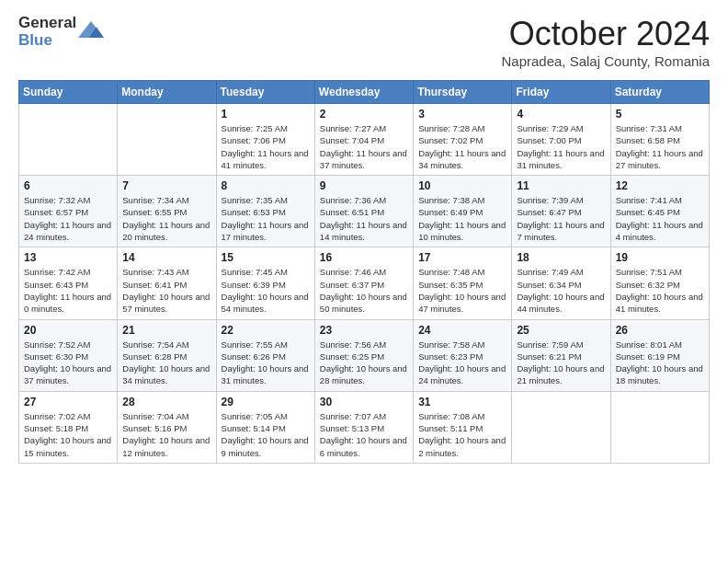 This screenshot has width=728, height=563. Describe the element at coordinates (364, 212) in the screenshot. I see `calendar-cell: 9Sunrise: 7:36 AM Sunset: 6:51 PM Daylig…` at that location.